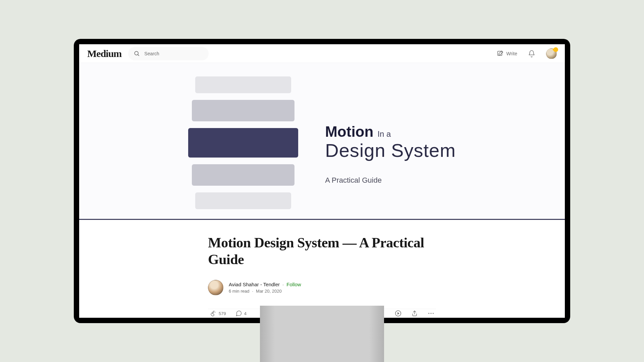  I want to click on search-input, so click(174, 54).